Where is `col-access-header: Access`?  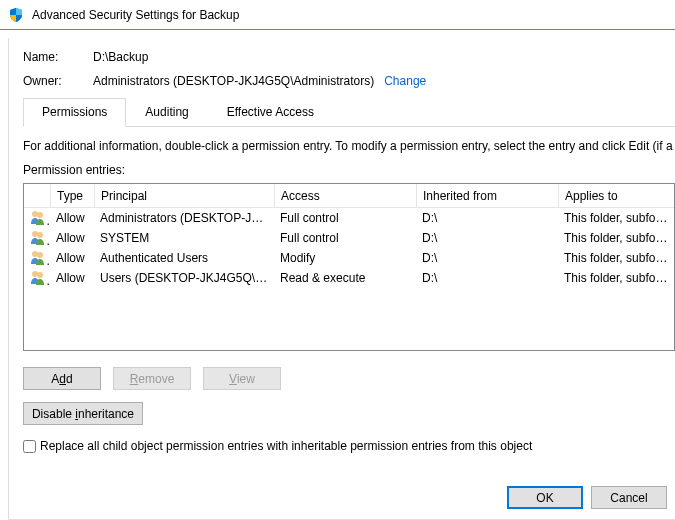 col-access-header: Access is located at coordinates (345, 196).